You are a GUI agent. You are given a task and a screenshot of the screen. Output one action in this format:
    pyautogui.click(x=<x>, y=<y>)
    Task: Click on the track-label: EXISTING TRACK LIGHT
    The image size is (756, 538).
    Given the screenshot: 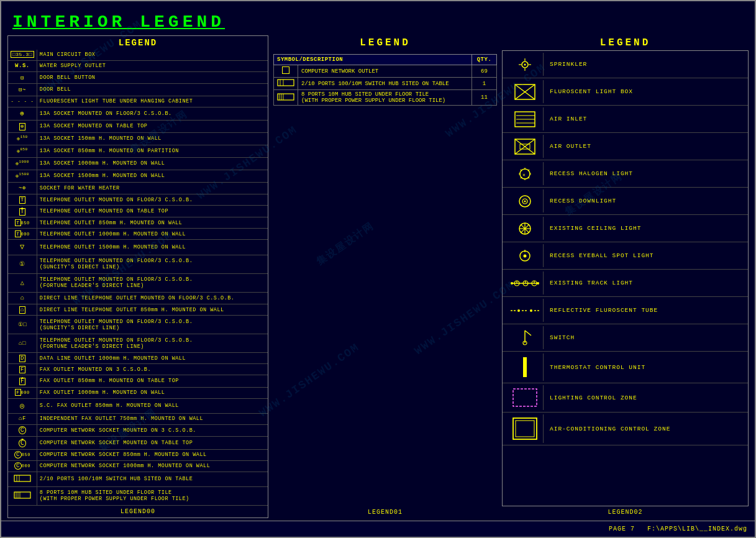 What is the action you would take?
    pyautogui.click(x=588, y=283)
    